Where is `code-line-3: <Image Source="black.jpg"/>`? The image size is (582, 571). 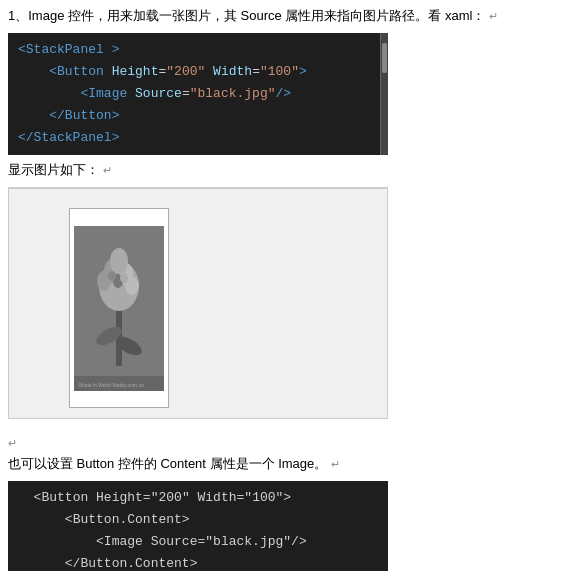 code-line-3: <Image Source="black.jpg"/> is located at coordinates (198, 94).